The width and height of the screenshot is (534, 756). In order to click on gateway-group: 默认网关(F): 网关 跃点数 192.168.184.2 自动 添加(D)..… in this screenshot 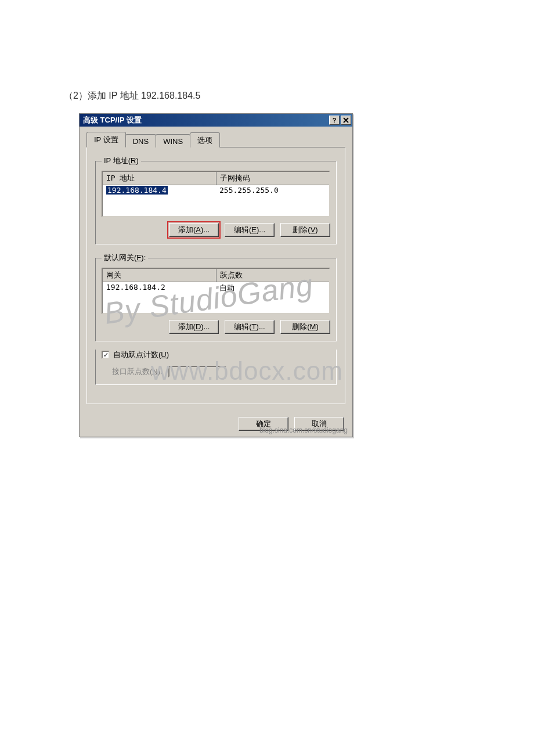, I will do `click(216, 297)`.